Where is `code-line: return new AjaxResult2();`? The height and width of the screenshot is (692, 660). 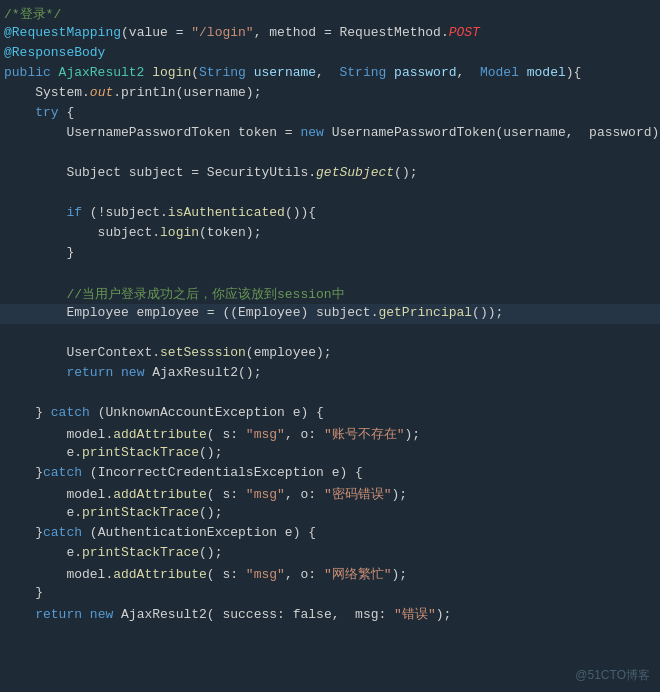
code-line: return new AjaxResult2(); is located at coordinates (330, 374).